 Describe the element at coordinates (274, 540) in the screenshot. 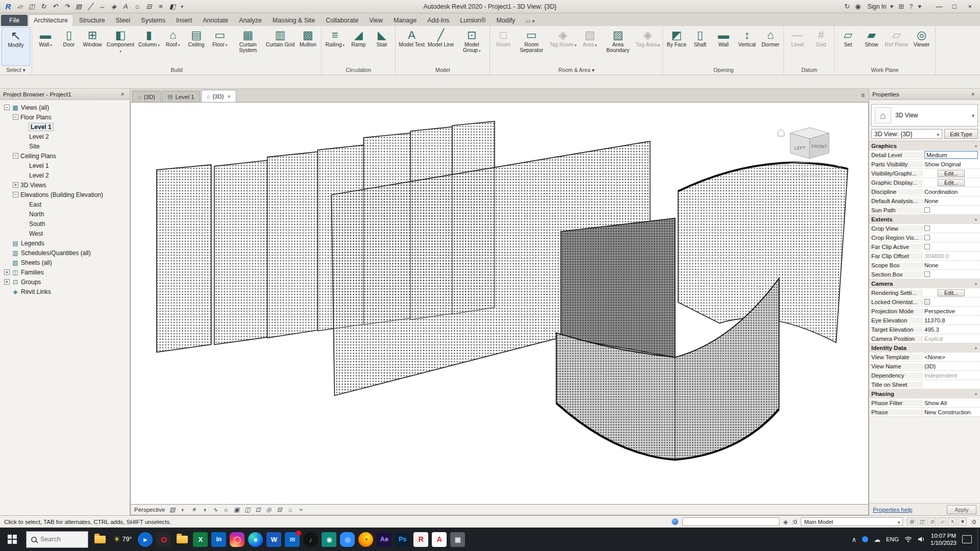

I see `taskbar-app-icon: W` at that location.